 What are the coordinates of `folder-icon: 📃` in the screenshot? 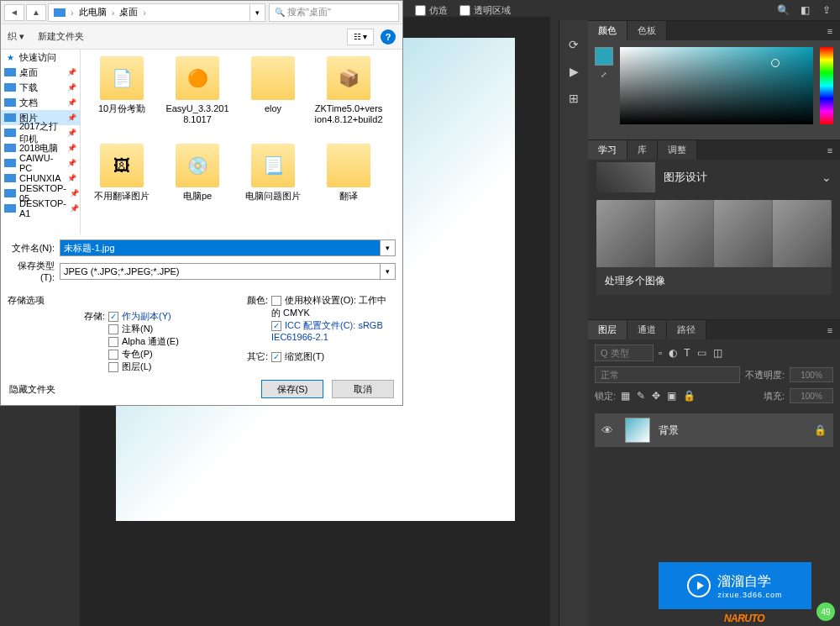 It's located at (273, 166).